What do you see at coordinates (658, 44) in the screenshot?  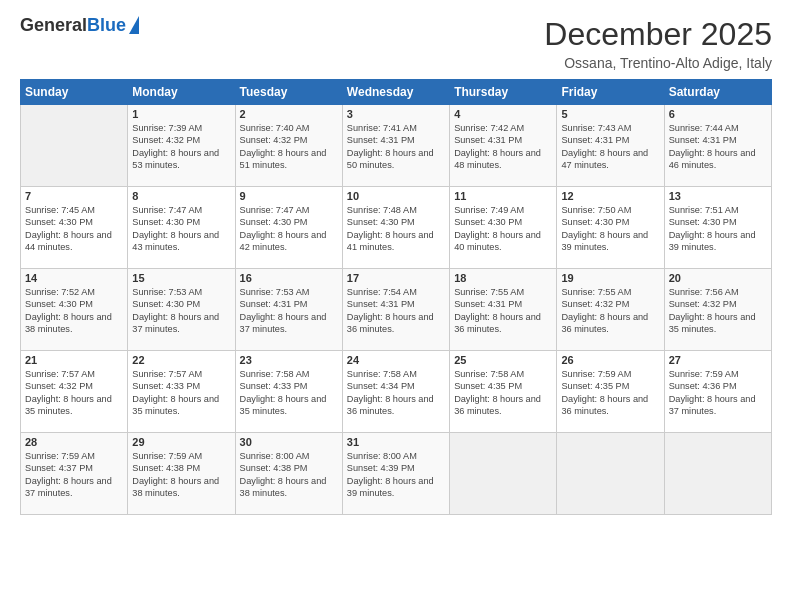 I see `title-section: December 2025 Ossana, Trentino-Alto Adig…` at bounding box center [658, 44].